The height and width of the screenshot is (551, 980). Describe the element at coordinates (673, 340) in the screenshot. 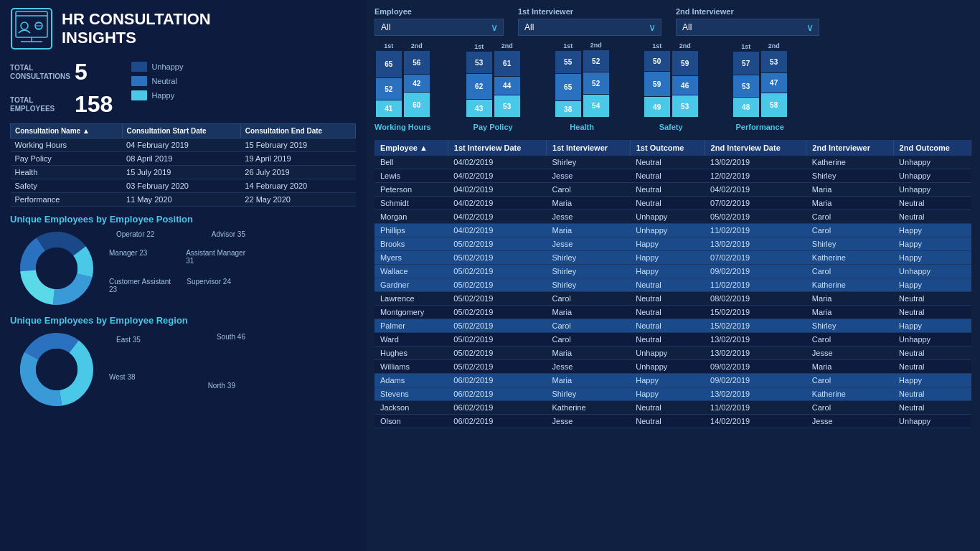

I see `table-row: Ward05/02/2019CarolNeutral13/02/2019Caro…` at that location.